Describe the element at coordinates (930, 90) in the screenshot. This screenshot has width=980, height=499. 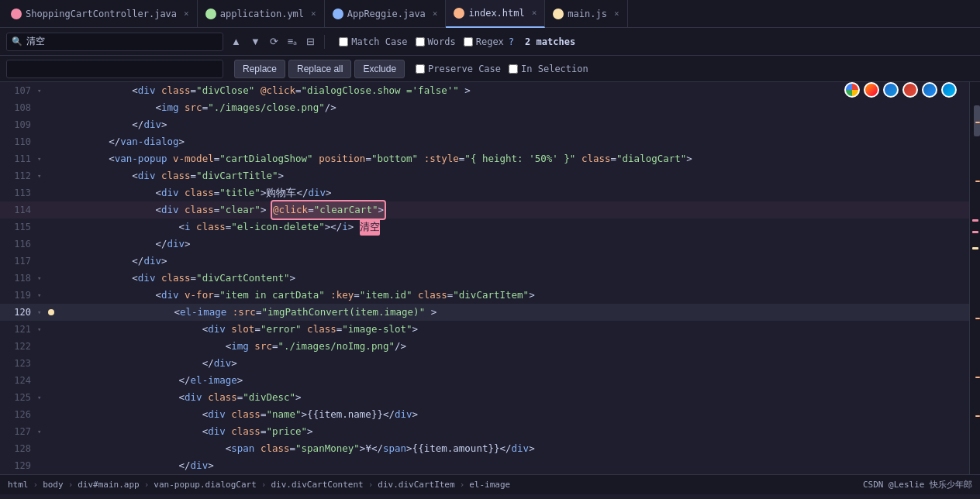
I see `ie-icon` at that location.